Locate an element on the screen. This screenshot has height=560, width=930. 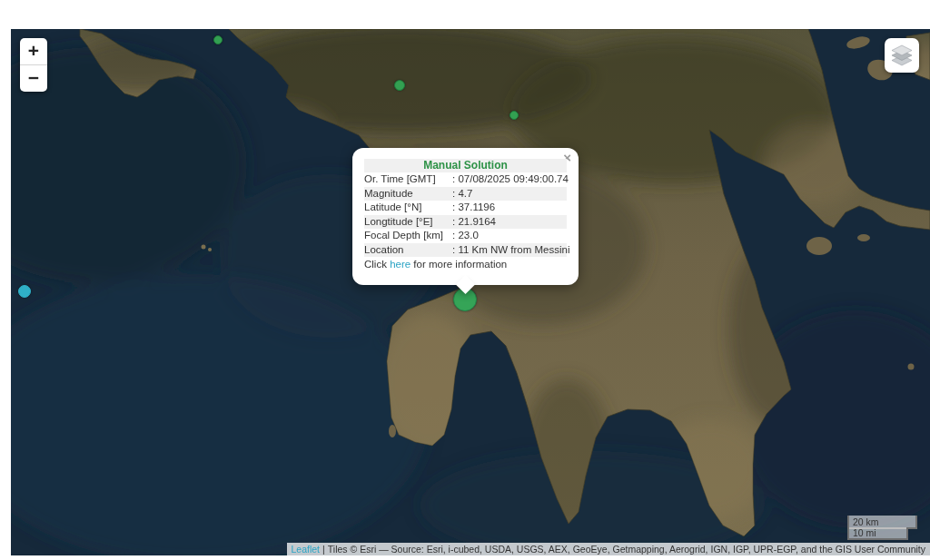
popup-row-label: Location is located at coordinates (409, 251).